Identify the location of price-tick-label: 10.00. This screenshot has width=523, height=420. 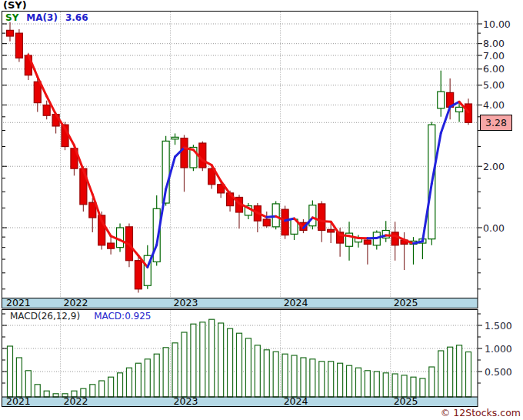
(497, 25).